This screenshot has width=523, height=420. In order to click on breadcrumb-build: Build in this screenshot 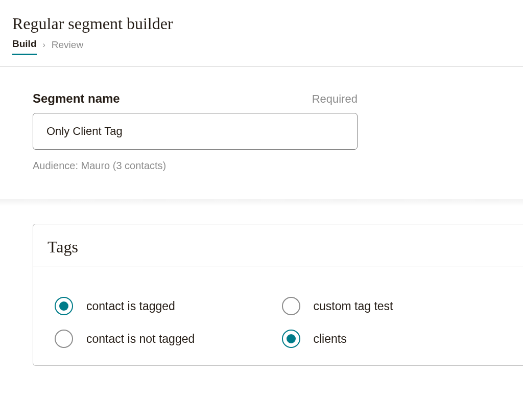, I will do `click(25, 47)`.